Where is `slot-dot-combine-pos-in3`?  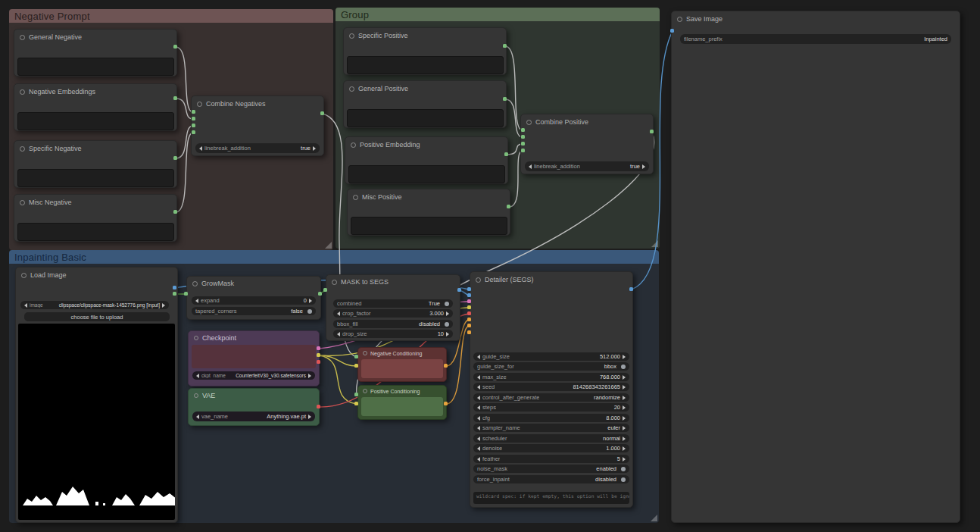
slot-dot-combine-pos-in3 is located at coordinates (523, 144).